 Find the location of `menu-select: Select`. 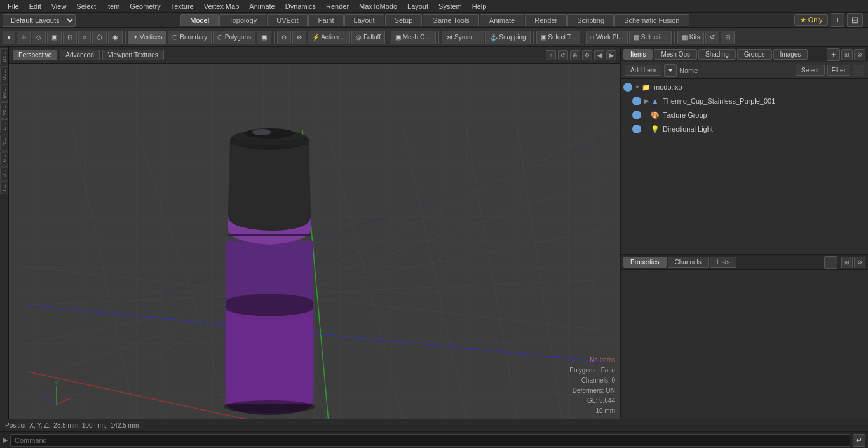

menu-select: Select is located at coordinates (86, 6).